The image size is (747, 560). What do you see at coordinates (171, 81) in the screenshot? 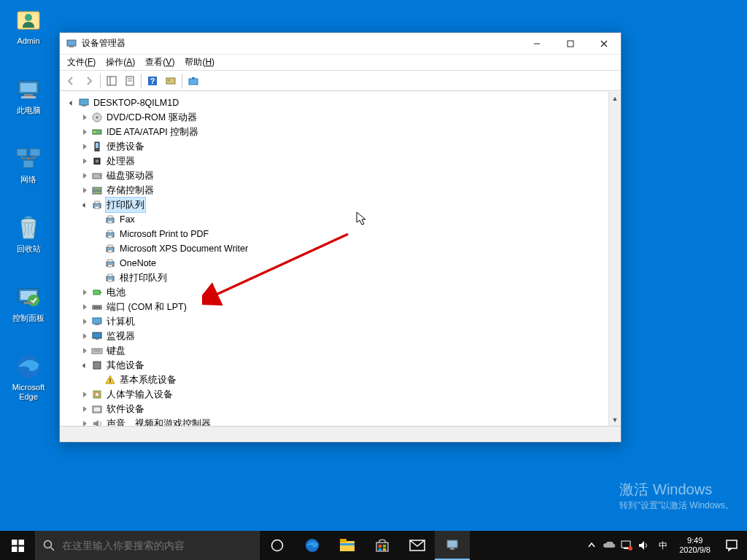
I see `scan-hardware-button` at bounding box center [171, 81].